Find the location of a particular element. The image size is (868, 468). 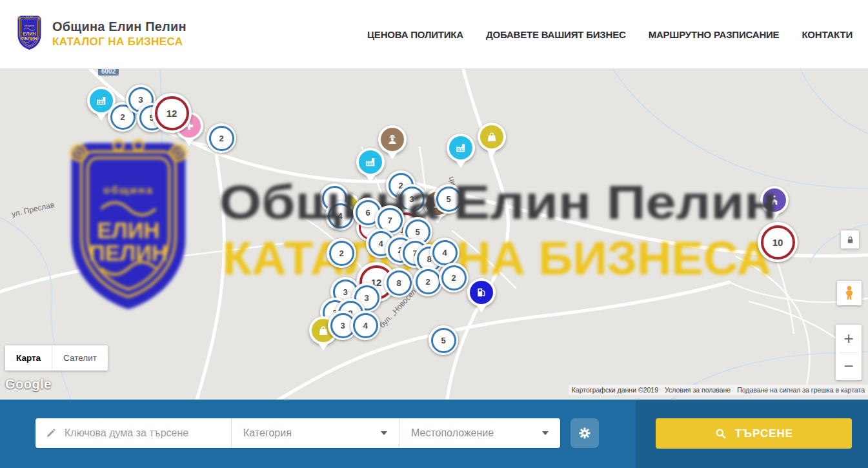

map-cluster-marker: 8 is located at coordinates (399, 283).